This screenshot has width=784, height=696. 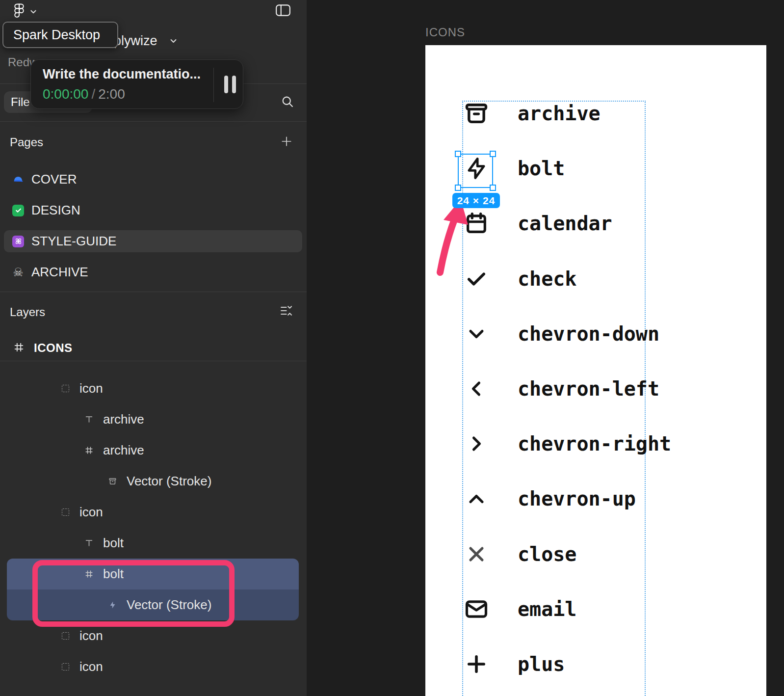 I want to click on canvas-icon-row-close: close, so click(x=596, y=554).